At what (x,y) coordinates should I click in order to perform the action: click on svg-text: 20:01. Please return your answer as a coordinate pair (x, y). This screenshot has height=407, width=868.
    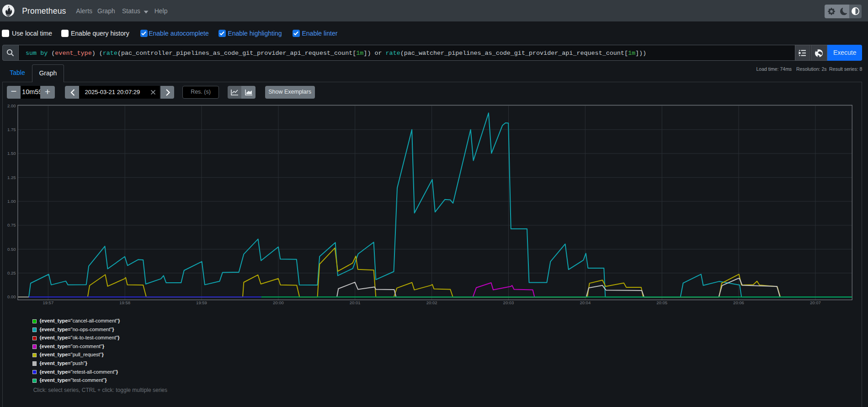
    Looking at the image, I should click on (355, 302).